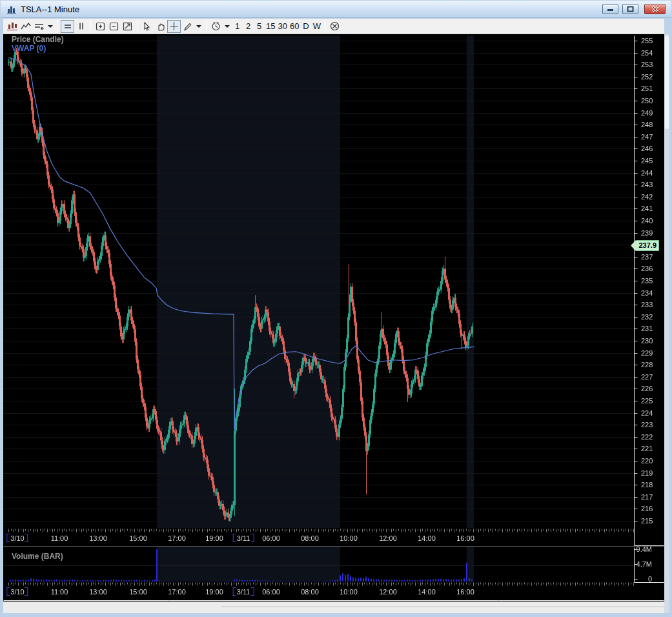 The width and height of the screenshot is (672, 617). Describe the element at coordinates (1, 318) in the screenshot. I see `window-frame-left` at that location.